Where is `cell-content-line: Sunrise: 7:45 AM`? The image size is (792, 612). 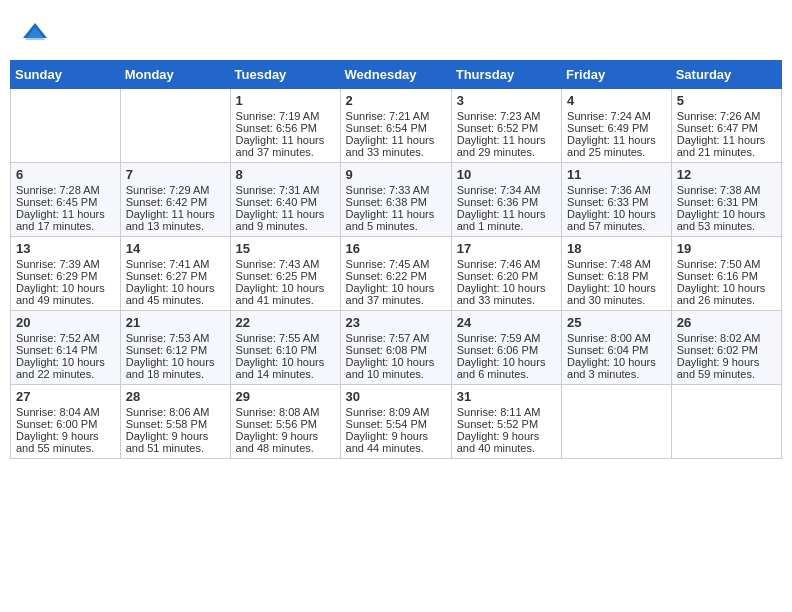 cell-content-line: Sunrise: 7:45 AM is located at coordinates (396, 264).